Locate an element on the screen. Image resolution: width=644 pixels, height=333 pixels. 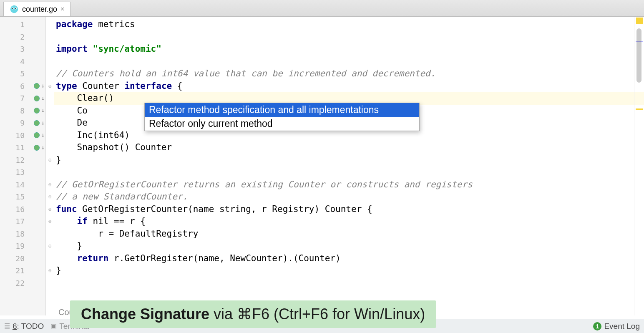
scroll-thumb is located at coordinates (639, 56).